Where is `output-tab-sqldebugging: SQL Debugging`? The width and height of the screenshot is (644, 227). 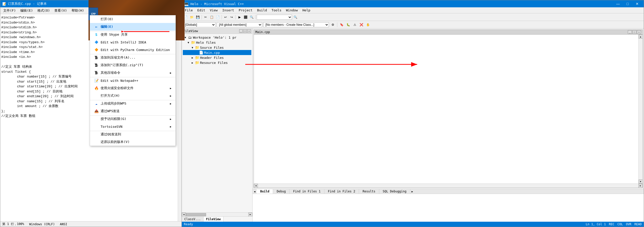 output-tab-sqldebugging: SQL Debugging is located at coordinates (395, 191).